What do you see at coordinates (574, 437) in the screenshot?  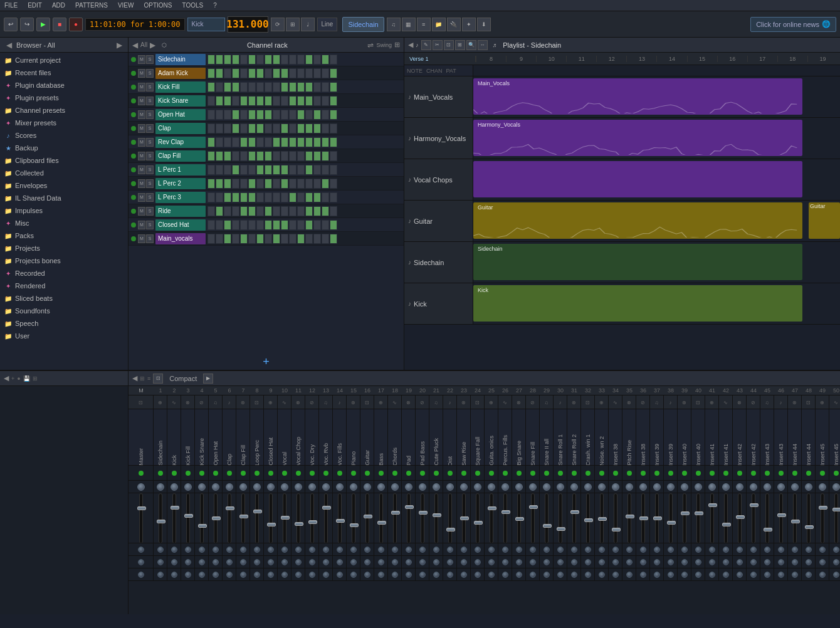 I see `mixer-label-31: Snare Roll 2` at bounding box center [574, 437].